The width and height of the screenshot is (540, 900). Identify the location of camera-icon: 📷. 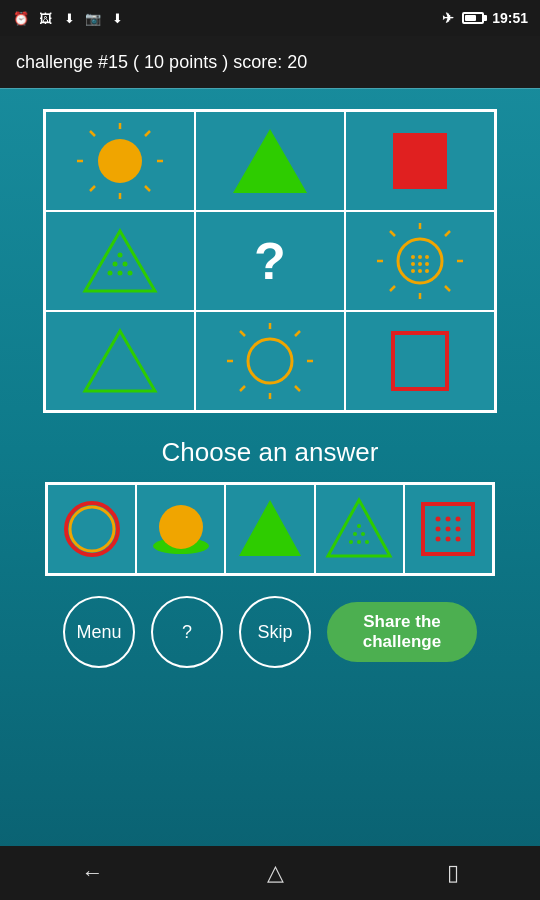
(93, 18).